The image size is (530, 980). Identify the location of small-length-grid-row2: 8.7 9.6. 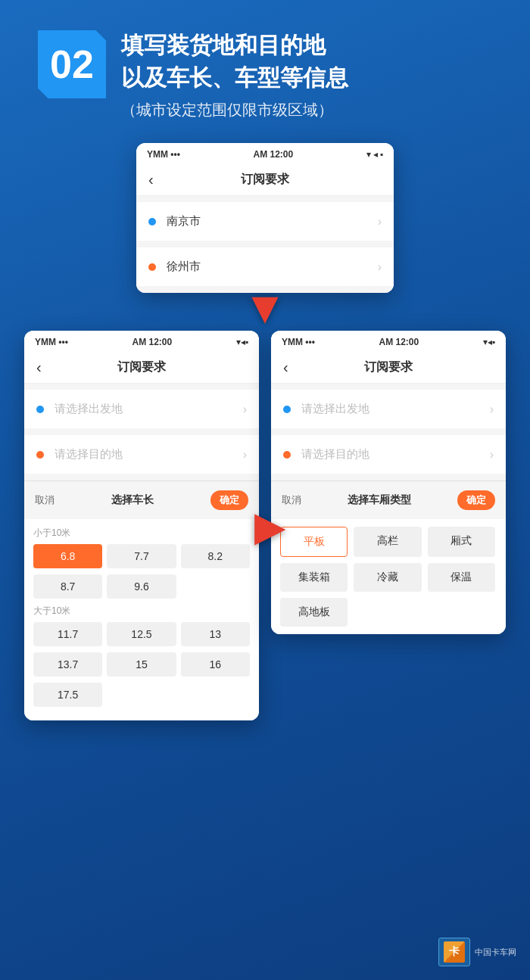
(142, 586).